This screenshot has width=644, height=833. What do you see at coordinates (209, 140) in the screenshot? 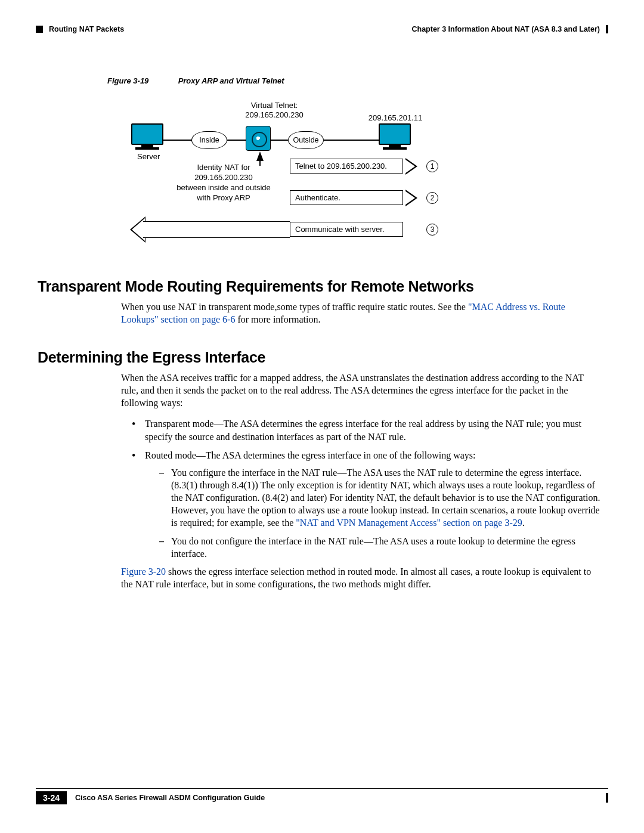
I see `inside-cloud-icon: Inside` at bounding box center [209, 140].